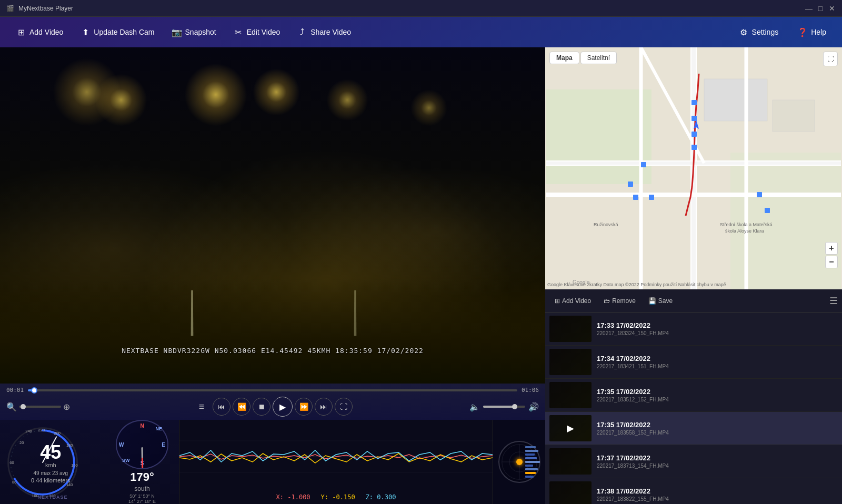  What do you see at coordinates (504, 407) in the screenshot?
I see `volume-slider` at bounding box center [504, 407].